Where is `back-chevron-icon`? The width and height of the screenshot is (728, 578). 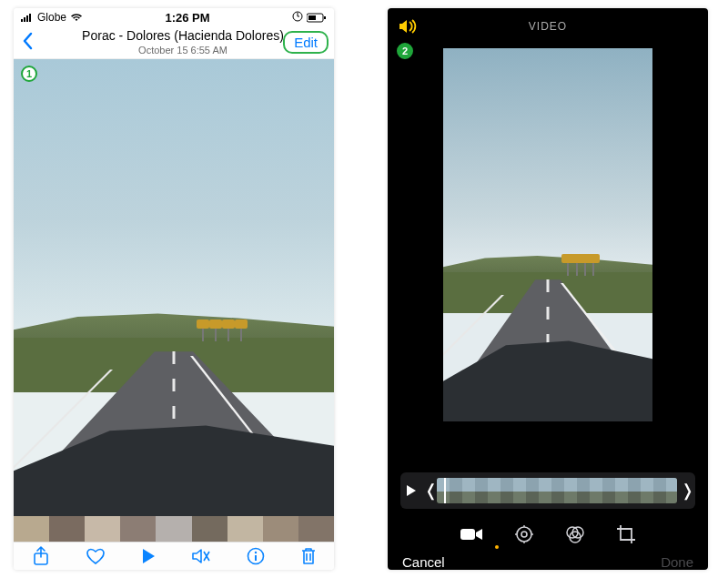 back-chevron-icon is located at coordinates (30, 43).